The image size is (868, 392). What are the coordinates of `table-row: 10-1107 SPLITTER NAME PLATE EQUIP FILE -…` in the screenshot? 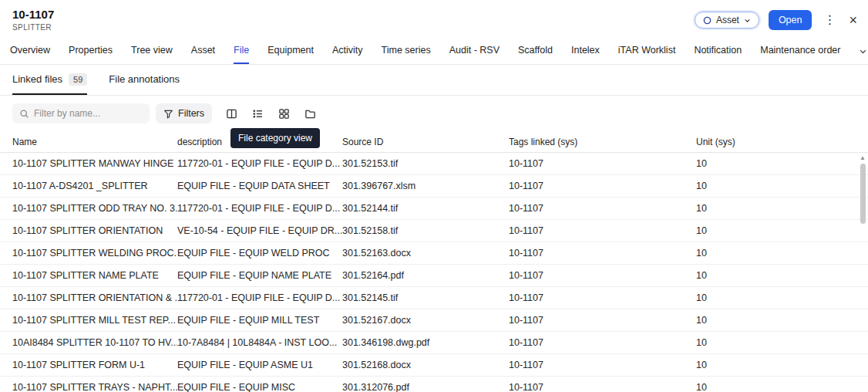 It's located at (434, 276).